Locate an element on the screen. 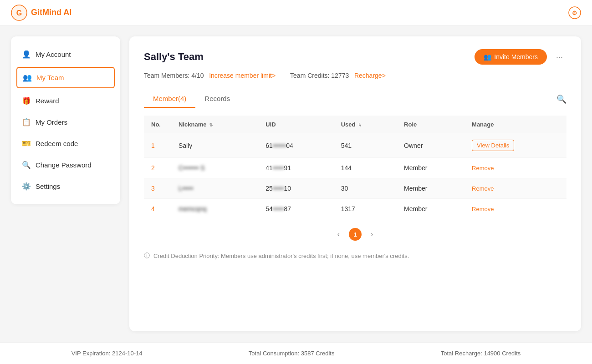 The height and width of the screenshot is (364, 592). credits-label: Team Credits: is located at coordinates (310, 76).